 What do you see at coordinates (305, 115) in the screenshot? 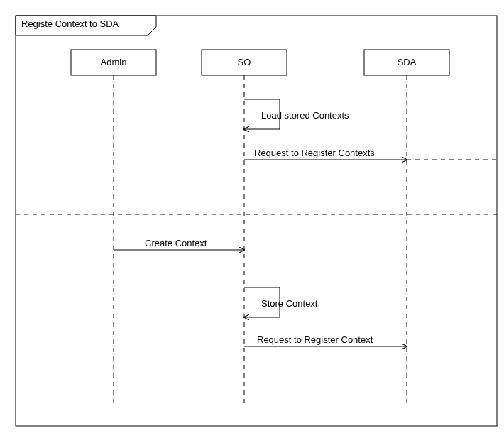
I see `label-load-stored-contexts: Load stored Contexts` at bounding box center [305, 115].